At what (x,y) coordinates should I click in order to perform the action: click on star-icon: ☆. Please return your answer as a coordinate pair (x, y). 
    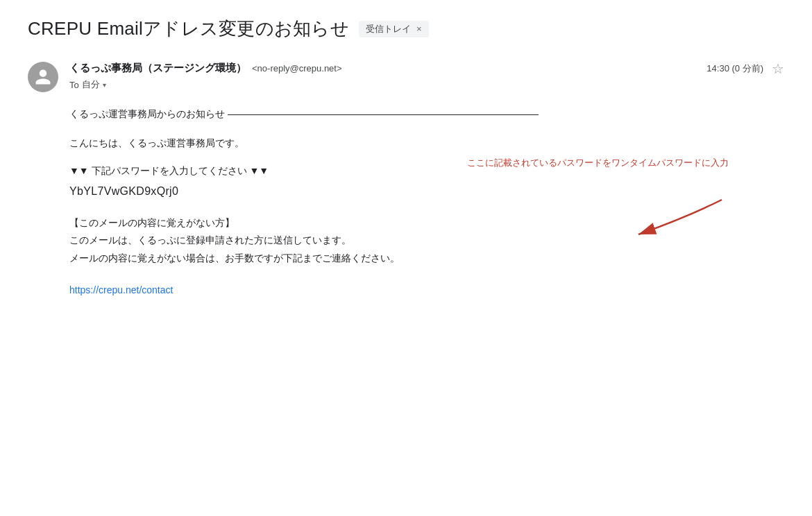
    Looking at the image, I should click on (778, 69).